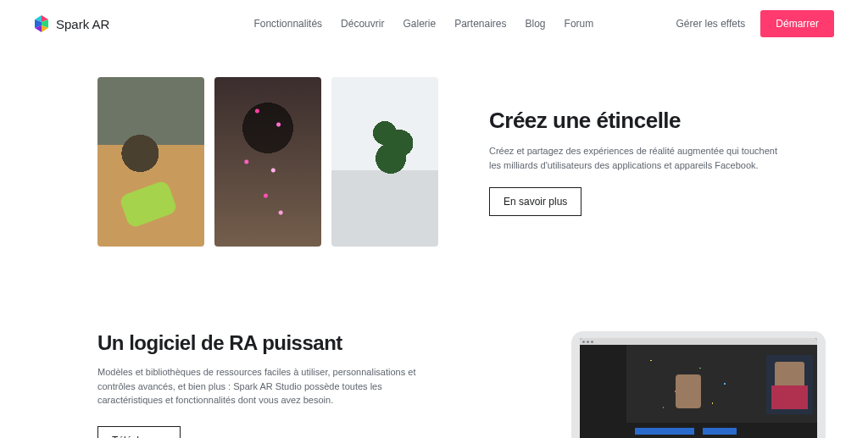 The height and width of the screenshot is (438, 868). Describe the element at coordinates (83, 24) in the screenshot. I see `logo-text: Spark AR` at that location.